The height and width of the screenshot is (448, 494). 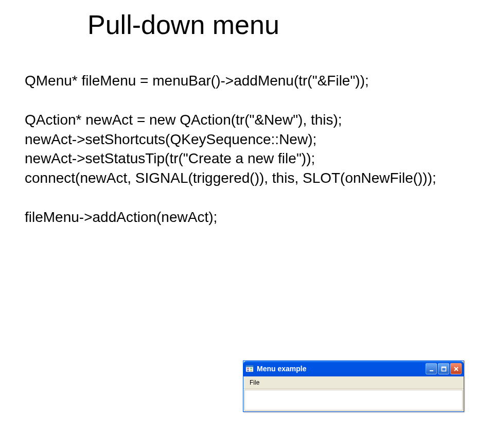 I want to click on code-line-1: QMenu* fileMenu = menuBar()->addMenu(tr(…, so click(x=254, y=81).